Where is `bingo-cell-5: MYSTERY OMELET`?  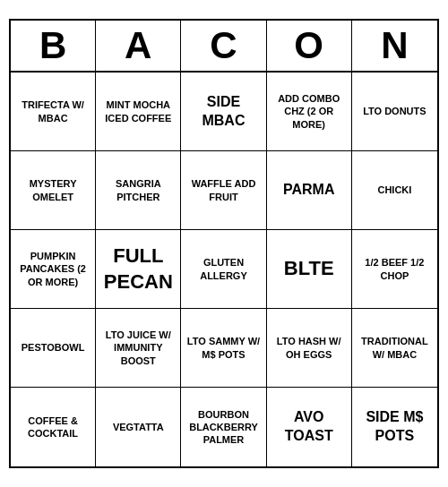
bingo-cell-5: MYSTERY OMELET is located at coordinates (54, 191).